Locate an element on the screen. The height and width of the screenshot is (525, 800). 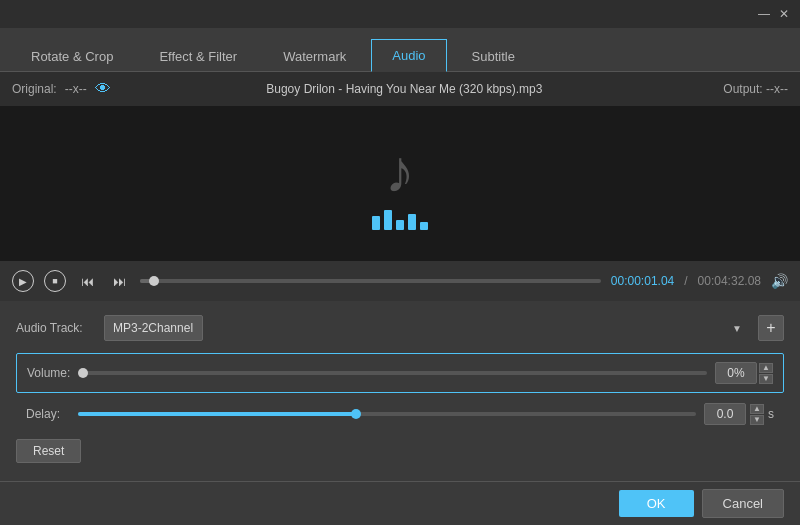
delay-slider is located at coordinates (387, 414).